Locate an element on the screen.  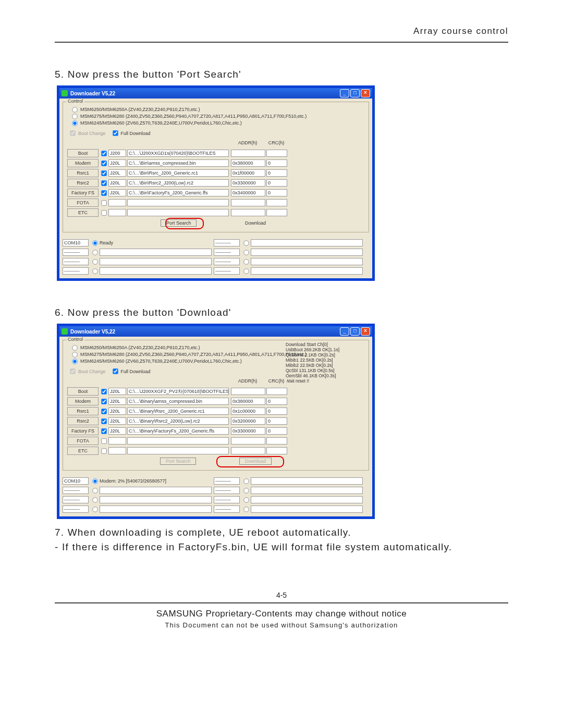
row-addr-input: 0x3200000 is located at coordinates (248, 421).